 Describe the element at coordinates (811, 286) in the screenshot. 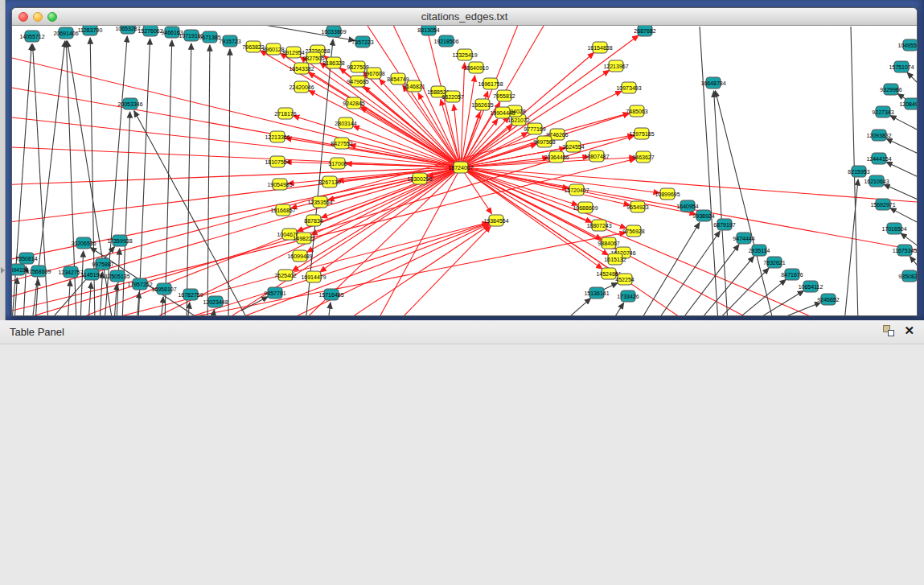

I see `graph-node: 10654112` at that location.